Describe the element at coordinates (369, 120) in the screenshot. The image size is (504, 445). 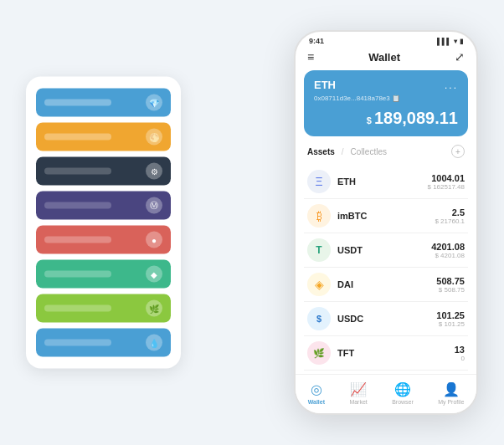
I see `eth-currency-symbol: $` at that location.